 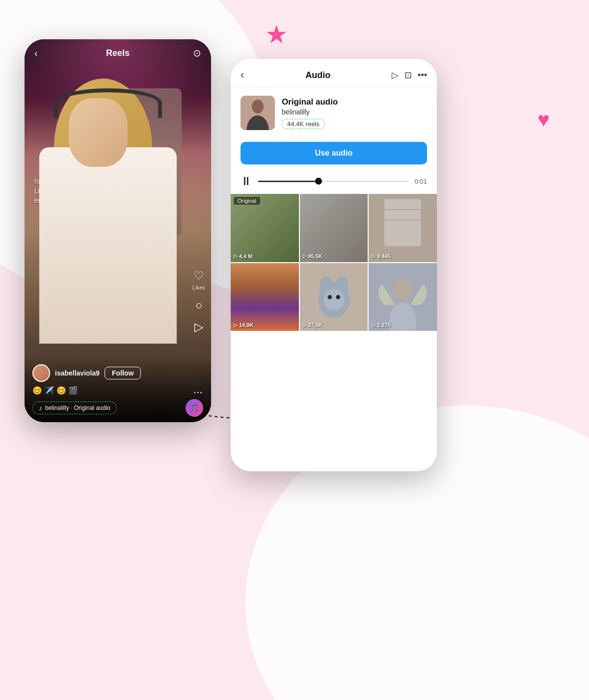 What do you see at coordinates (402, 228) in the screenshot?
I see `grid-item: ▷ 9 445` at bounding box center [402, 228].